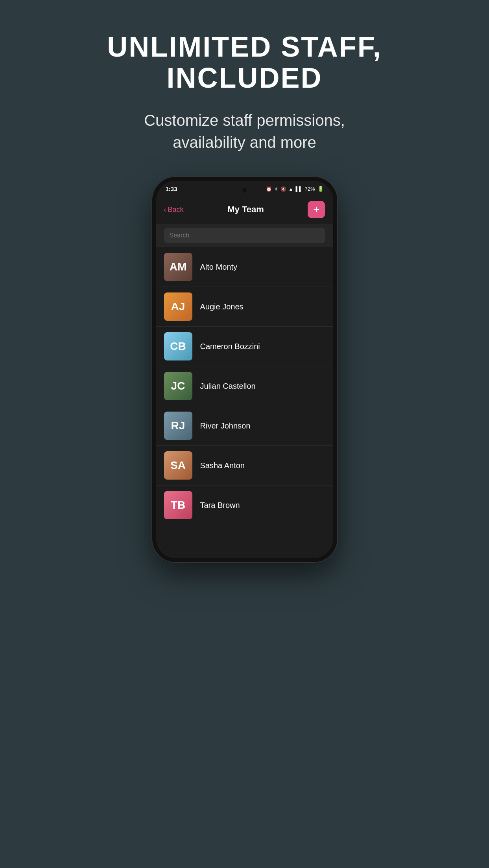  I want to click on member-avatar: SA, so click(178, 465).